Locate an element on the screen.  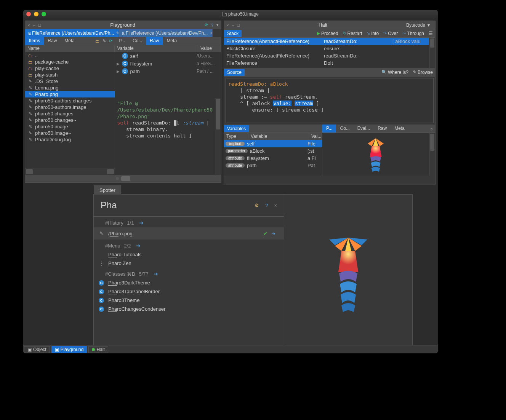
into-button: ↘Into is located at coordinates (373, 34).